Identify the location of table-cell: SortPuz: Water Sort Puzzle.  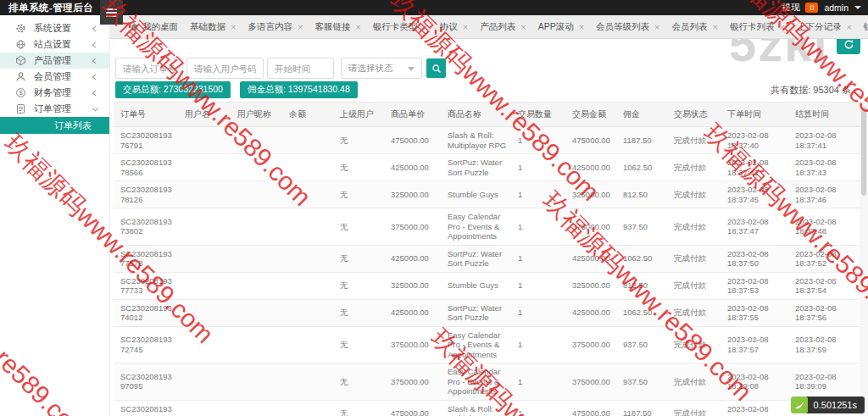
(476, 258).